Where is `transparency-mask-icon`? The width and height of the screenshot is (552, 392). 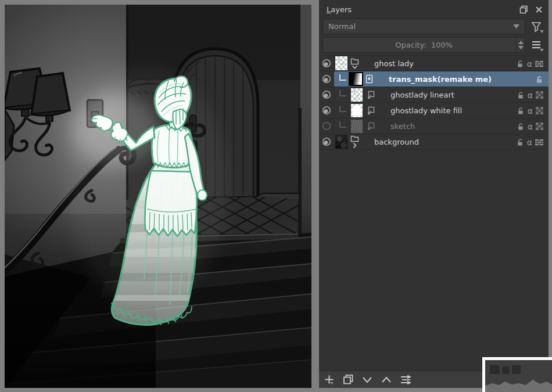
transparency-mask-icon is located at coordinates (369, 79).